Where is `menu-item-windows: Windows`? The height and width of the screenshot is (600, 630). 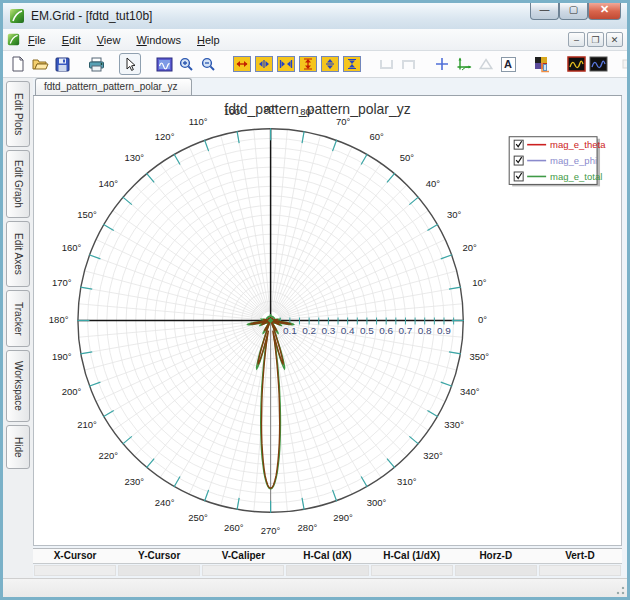
menu-item-windows: Windows is located at coordinates (158, 40).